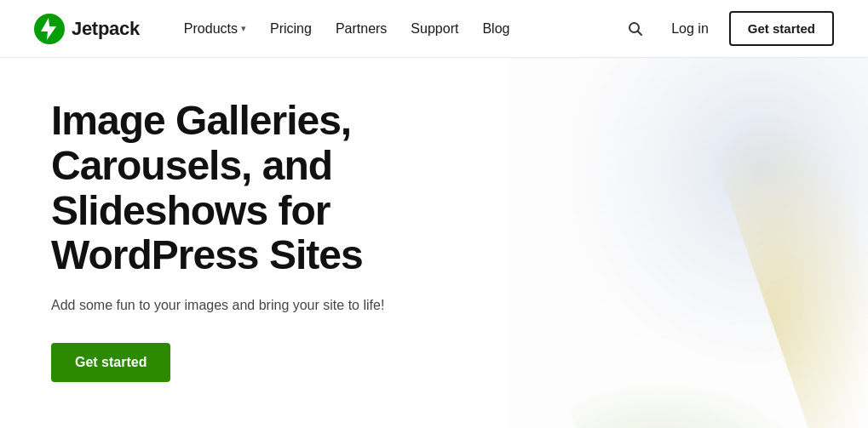 The width and height of the screenshot is (868, 428). What do you see at coordinates (635, 29) in the screenshot?
I see `search-icon` at bounding box center [635, 29].